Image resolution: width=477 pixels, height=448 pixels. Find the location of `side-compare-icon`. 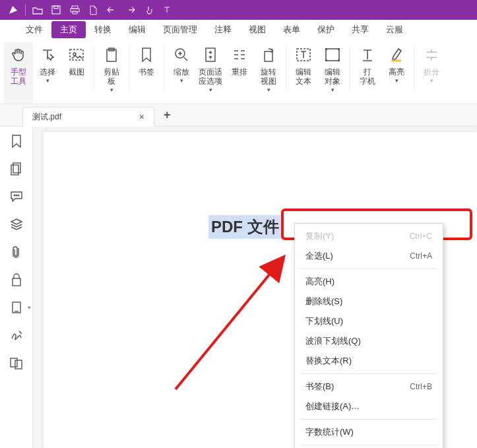

side-compare-icon is located at coordinates (16, 363).